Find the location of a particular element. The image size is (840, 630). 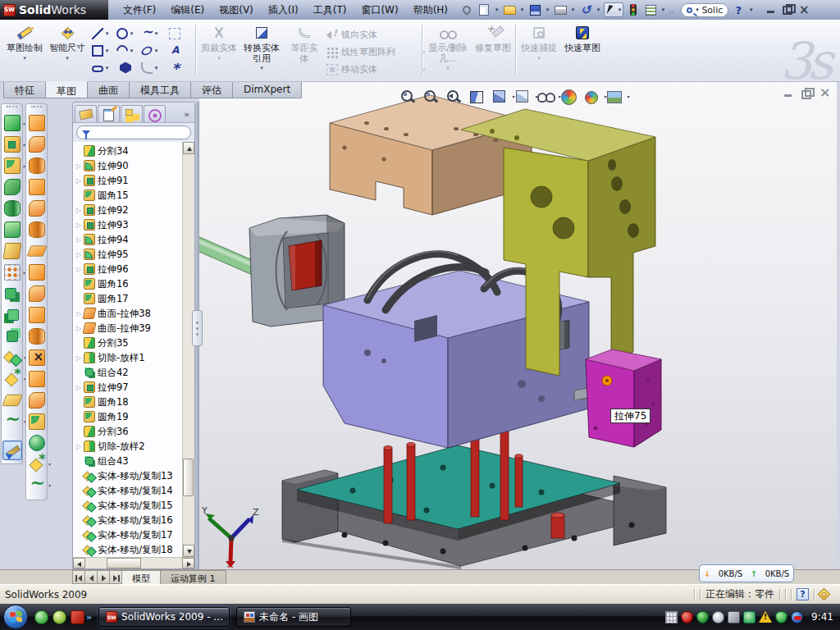

feature-tree-item: 拉伸92 is located at coordinates (128, 210).